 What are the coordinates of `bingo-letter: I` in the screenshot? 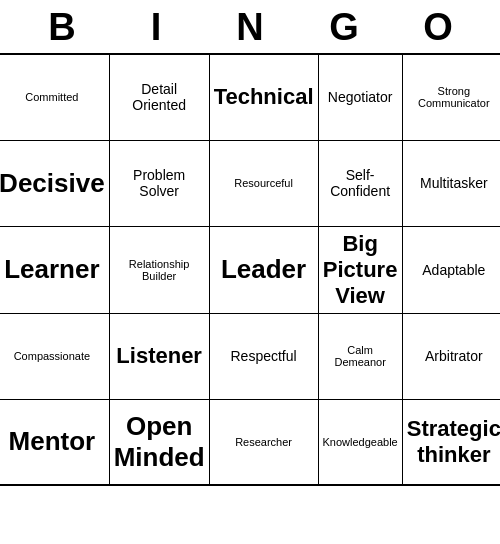 It's located at (156, 28).